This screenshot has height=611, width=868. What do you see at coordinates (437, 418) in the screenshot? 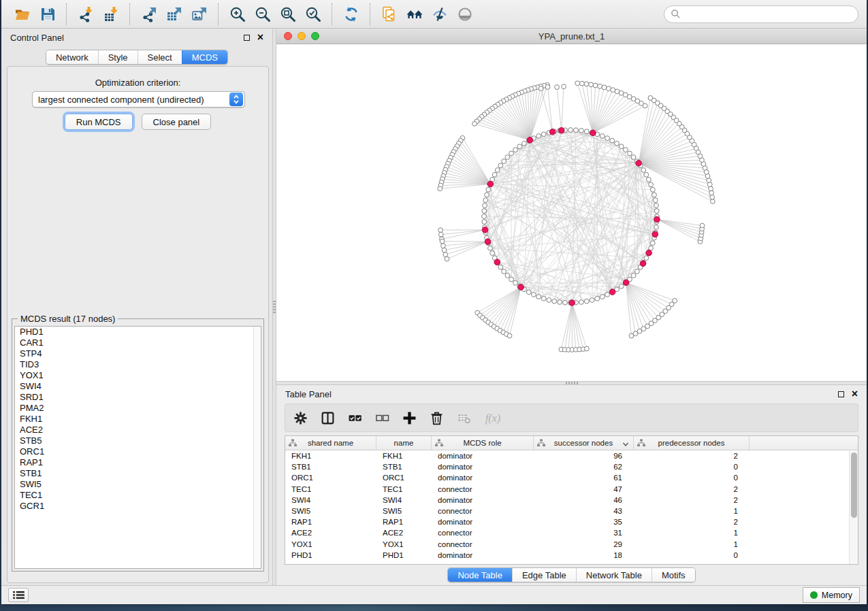
I see `delete-columns-icon` at bounding box center [437, 418].